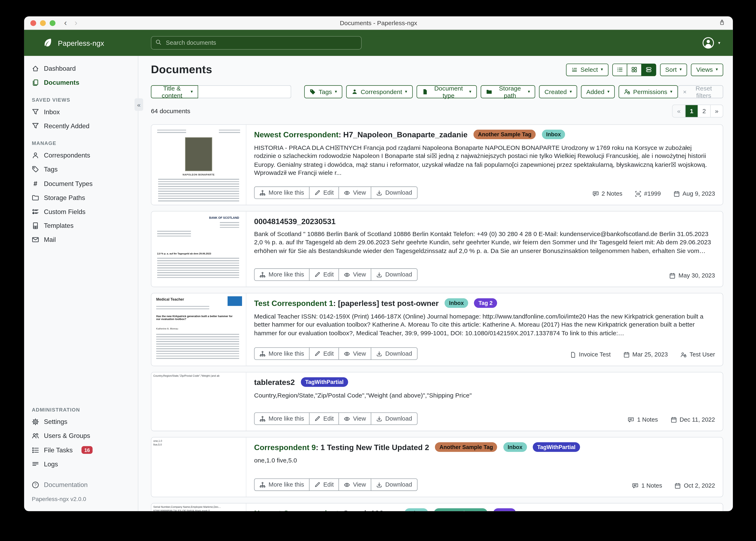 This screenshot has width=756, height=541. What do you see at coordinates (620, 70) in the screenshot?
I see `list-view-button` at bounding box center [620, 70].